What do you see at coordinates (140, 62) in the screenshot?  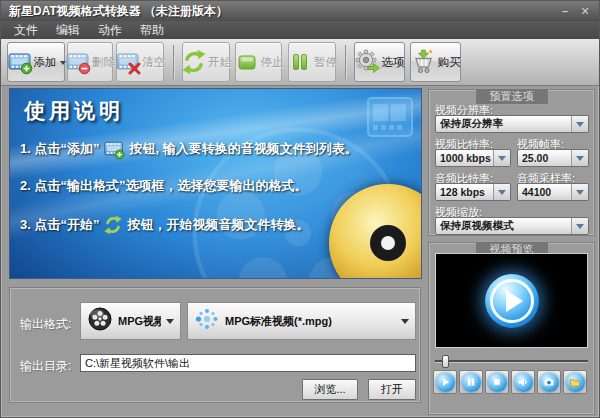 I see `clear-button: 清空` at bounding box center [140, 62].